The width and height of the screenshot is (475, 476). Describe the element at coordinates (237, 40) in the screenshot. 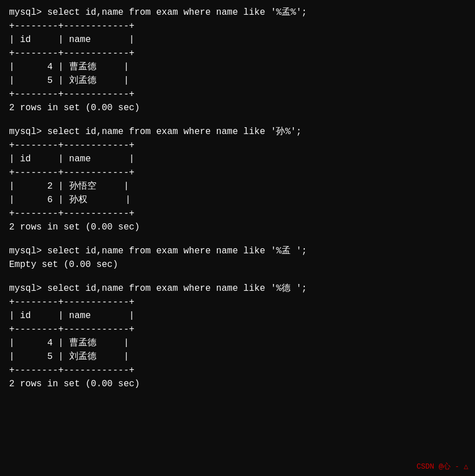

I see `header-1: | id | name |` at that location.